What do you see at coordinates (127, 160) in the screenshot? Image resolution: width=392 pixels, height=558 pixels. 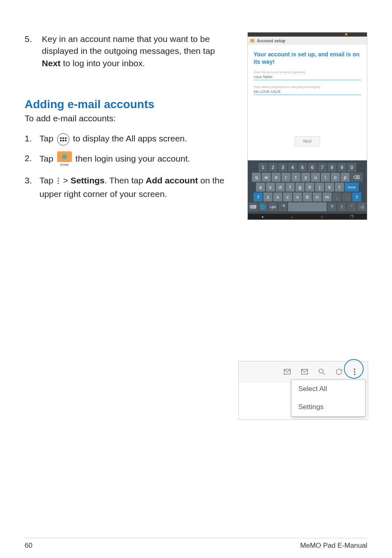 I see `list-item: 2. Tap Email then login using your accou…` at bounding box center [127, 160].